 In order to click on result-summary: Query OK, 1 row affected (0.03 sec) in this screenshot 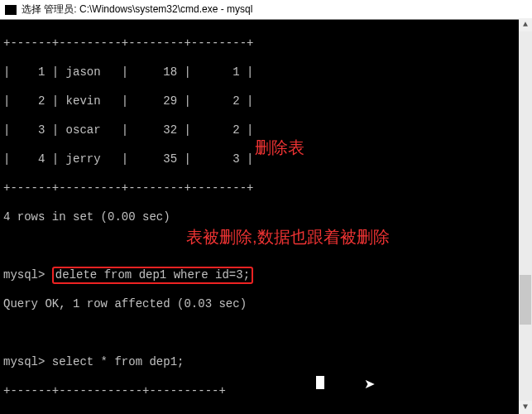, I will do `click(266, 305)`.